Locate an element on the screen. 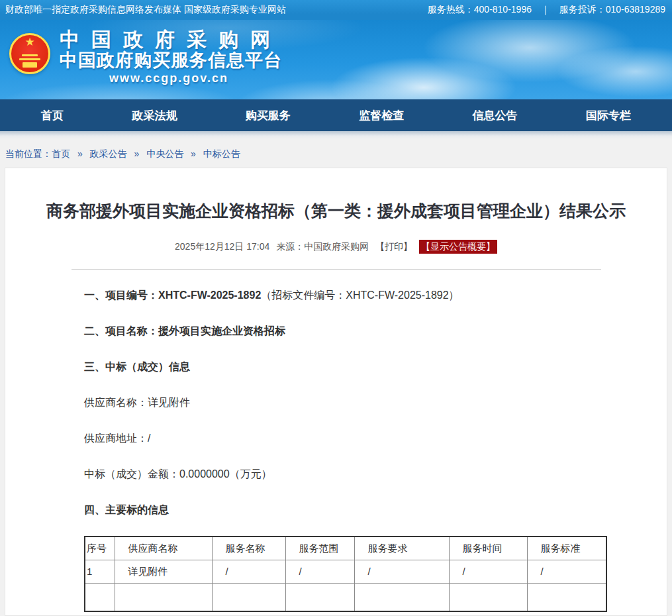 The width and height of the screenshot is (672, 616). paragraph-supplier-address: 供应商地址：/ is located at coordinates (356, 438).